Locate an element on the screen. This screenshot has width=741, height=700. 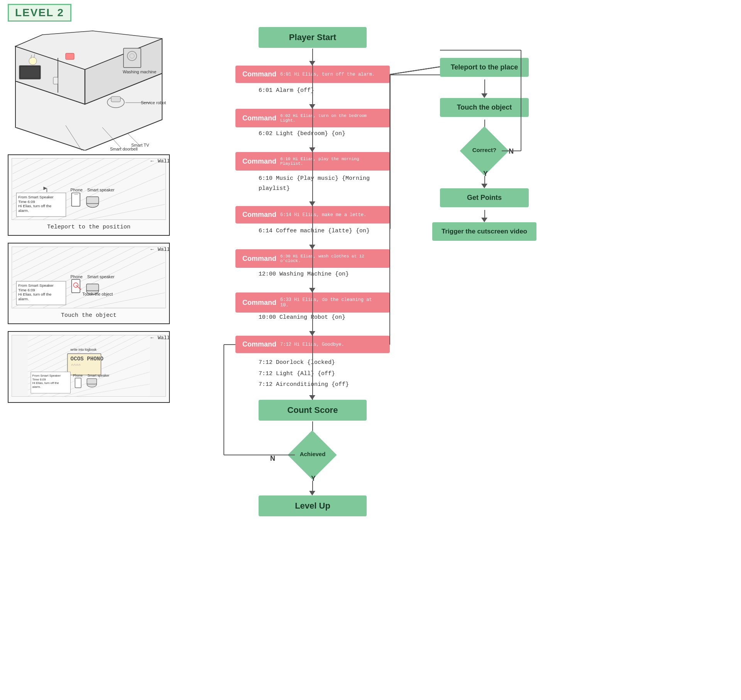
result-text-5: 12:00 Washing Machine {on} is located at coordinates (304, 274).